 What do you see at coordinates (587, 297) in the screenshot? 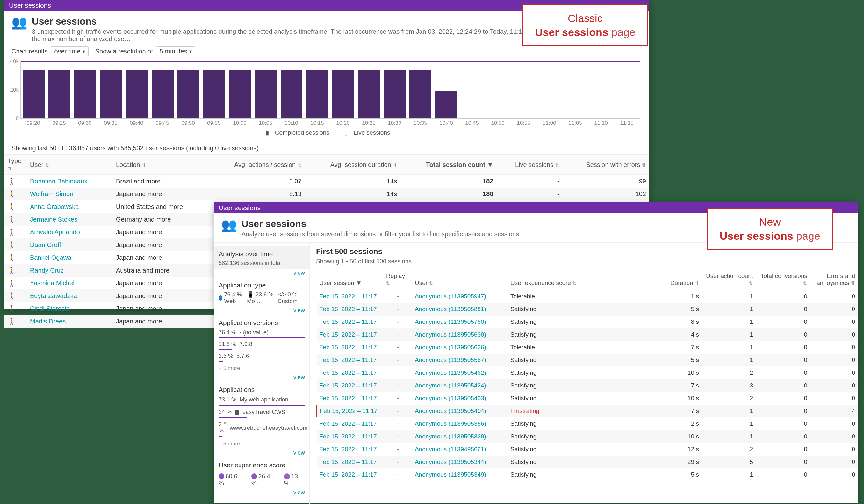
I see `table-row: Feb 15, 2022 – 11:17-Anonymous (11395059…` at bounding box center [587, 297].